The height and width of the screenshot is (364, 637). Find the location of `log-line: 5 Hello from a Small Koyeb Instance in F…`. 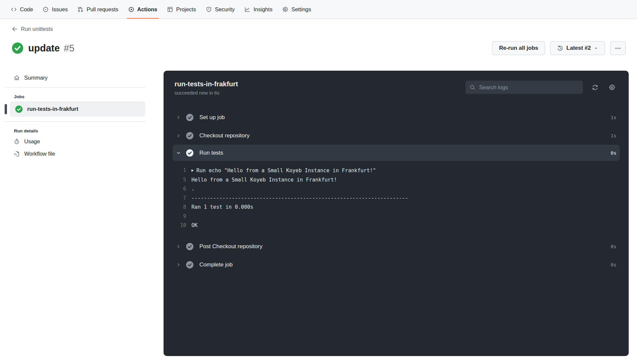

log-line: 5 Hello from a Small Koyeb Instance in F… is located at coordinates (396, 180).